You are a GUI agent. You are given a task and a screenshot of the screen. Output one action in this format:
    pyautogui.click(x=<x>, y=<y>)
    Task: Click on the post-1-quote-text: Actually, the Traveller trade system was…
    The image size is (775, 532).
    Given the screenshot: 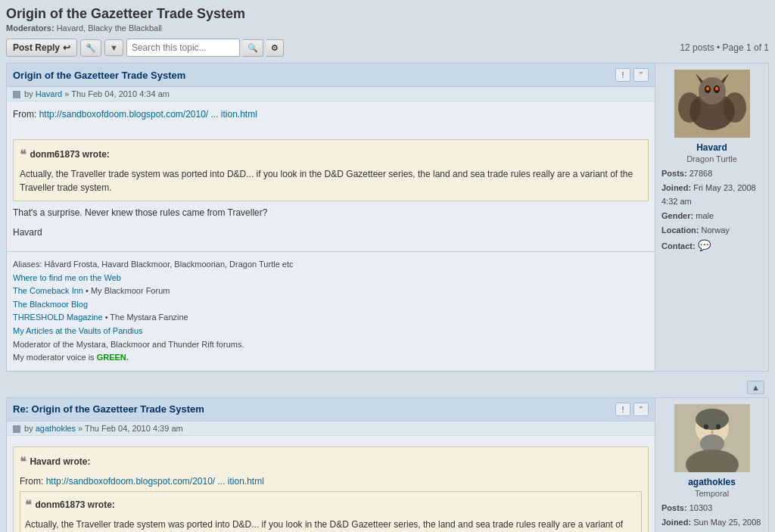 What is the action you would take?
    pyautogui.click(x=331, y=181)
    